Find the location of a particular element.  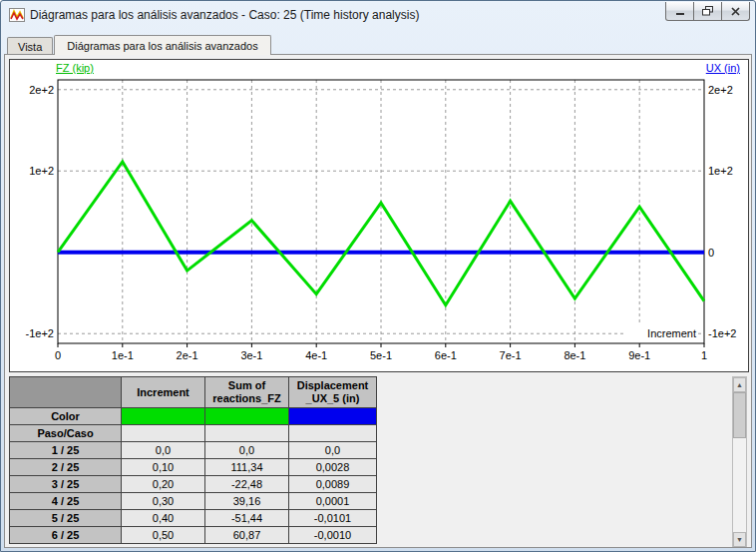

color-swatch-increment is located at coordinates (164, 417).